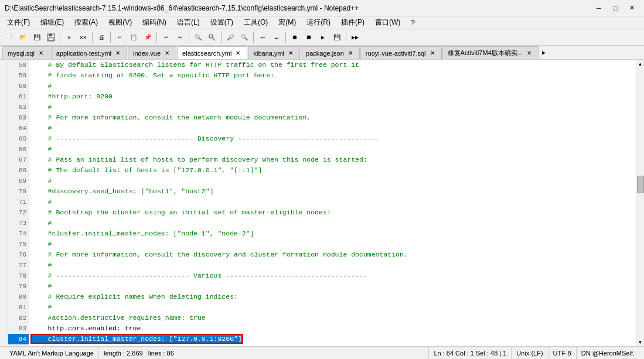 This screenshot has width=644, height=359. I want to click on print-button: 🖨, so click(101, 37).